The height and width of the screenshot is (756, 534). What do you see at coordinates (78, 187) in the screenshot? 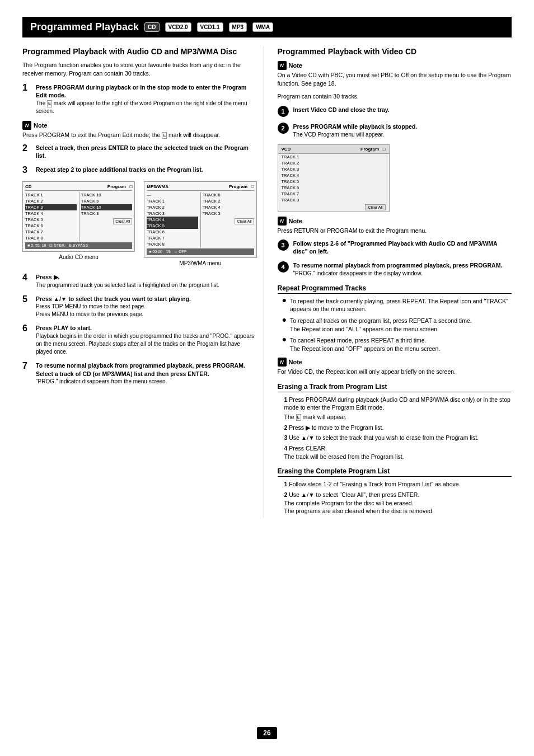
I see `cd-menu-header: CD Program □` at bounding box center [78, 187].